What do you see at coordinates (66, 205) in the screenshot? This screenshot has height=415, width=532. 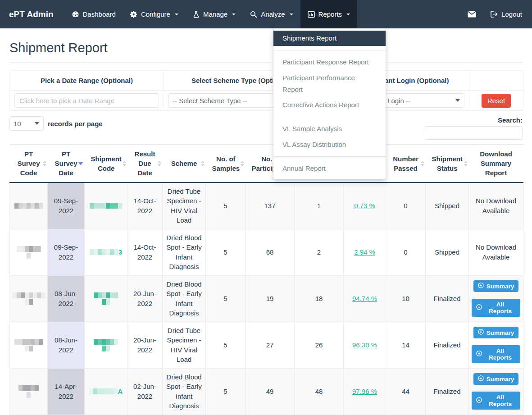 I see `pt-survey-date-cell: 09-Sep-2022` at bounding box center [66, 205].